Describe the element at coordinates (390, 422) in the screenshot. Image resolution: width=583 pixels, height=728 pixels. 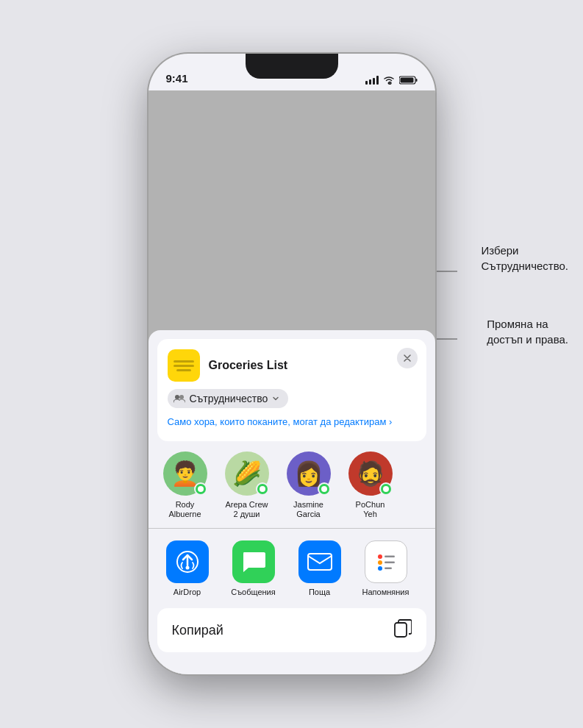
I see `collab-desc-link: ›` at that location.